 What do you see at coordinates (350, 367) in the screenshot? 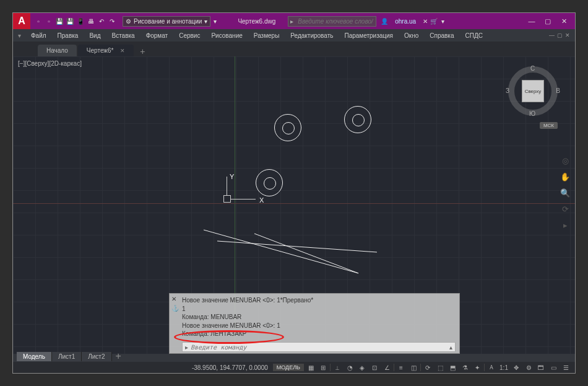
I see `polar-toggle-icon: ◔` at bounding box center [350, 367].